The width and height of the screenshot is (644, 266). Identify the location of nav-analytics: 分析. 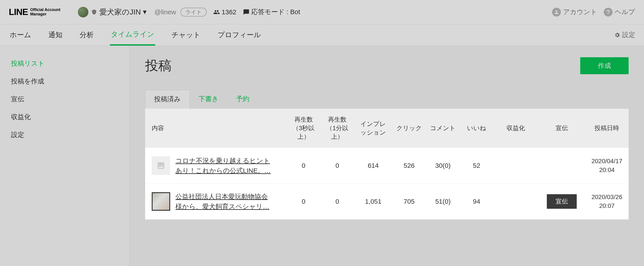
(86, 35).